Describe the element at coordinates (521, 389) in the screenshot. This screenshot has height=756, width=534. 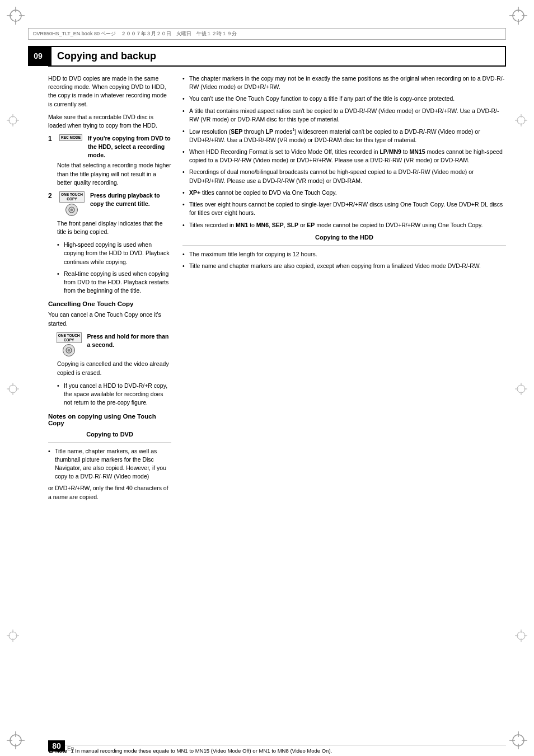
I see `side-mark-right-mid` at that location.